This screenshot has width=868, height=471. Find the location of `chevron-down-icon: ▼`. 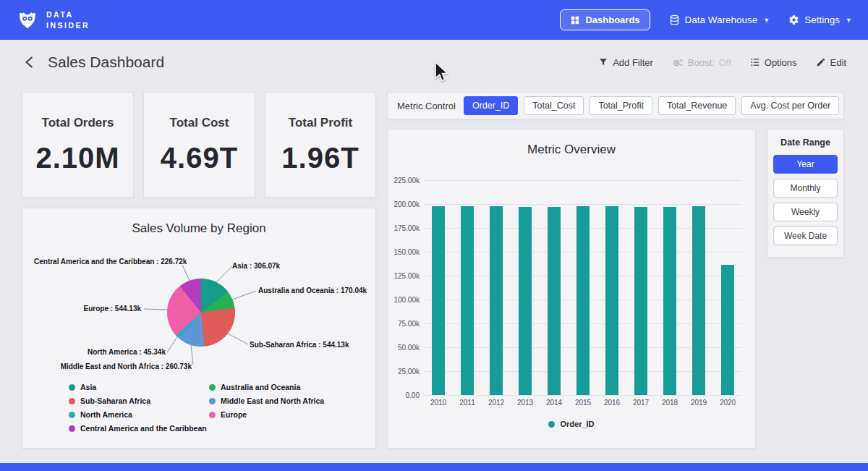

chevron-down-icon: ▼ is located at coordinates (767, 20).